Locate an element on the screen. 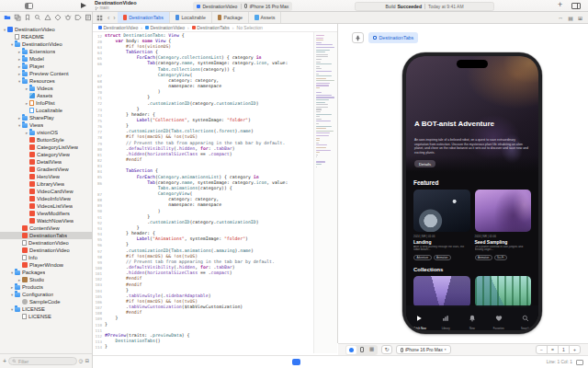  breadcrumb-item: No Selection is located at coordinates (250, 28).